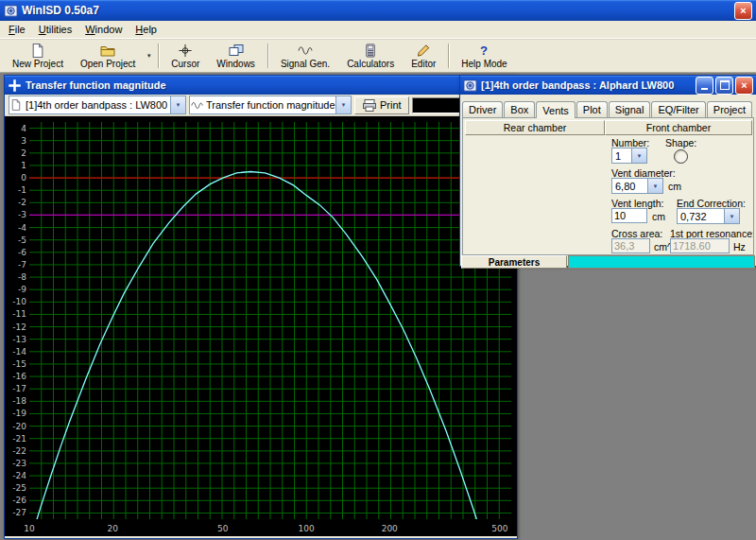 This screenshot has width=756, height=540. Describe the element at coordinates (629, 110) in the screenshot. I see `tab-signal: Signal` at that location.